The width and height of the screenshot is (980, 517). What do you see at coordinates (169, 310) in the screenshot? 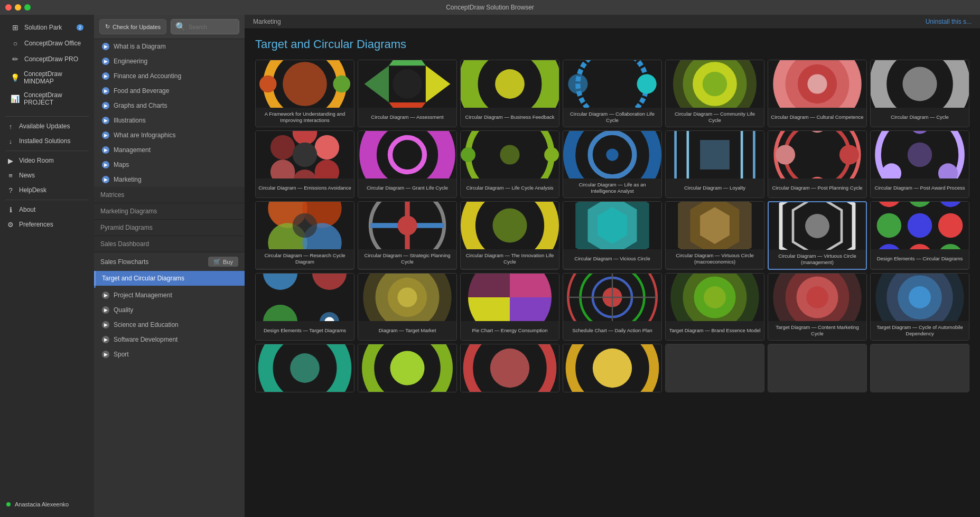
I see `nav-item-quality: ▶ Quality` at bounding box center [169, 310].